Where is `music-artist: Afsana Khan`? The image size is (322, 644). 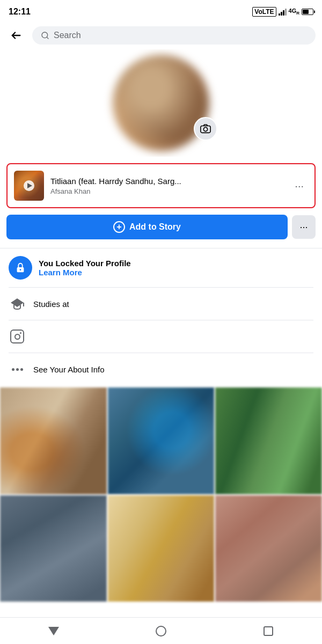 music-artist: Afsana Khan is located at coordinates (167, 191).